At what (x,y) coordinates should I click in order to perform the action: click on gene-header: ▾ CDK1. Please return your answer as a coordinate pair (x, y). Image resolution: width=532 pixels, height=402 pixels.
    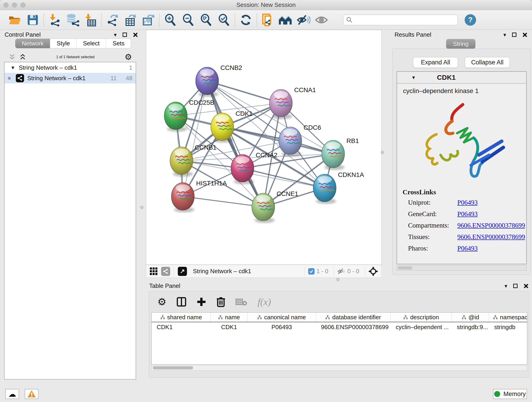
    Looking at the image, I should click on (462, 78).